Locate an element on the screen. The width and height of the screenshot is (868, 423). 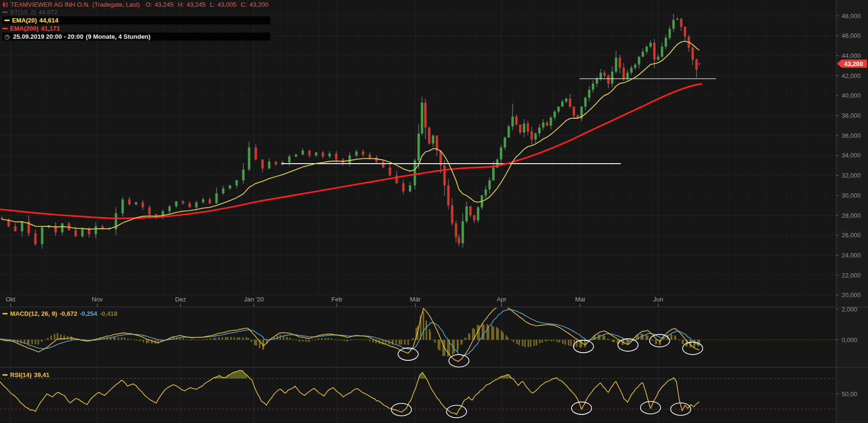
svg-text: 50,00 is located at coordinates (850, 394).